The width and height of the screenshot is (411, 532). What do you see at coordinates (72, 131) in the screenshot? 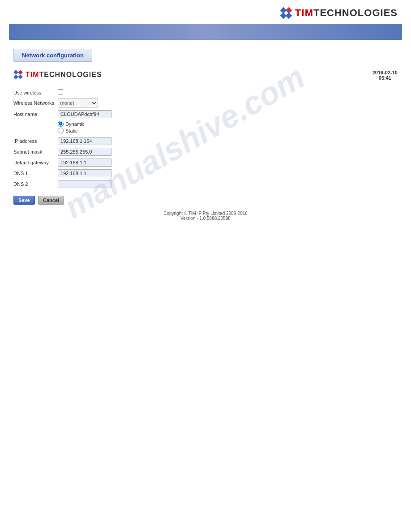
I see `static-label: Static` at bounding box center [72, 131].